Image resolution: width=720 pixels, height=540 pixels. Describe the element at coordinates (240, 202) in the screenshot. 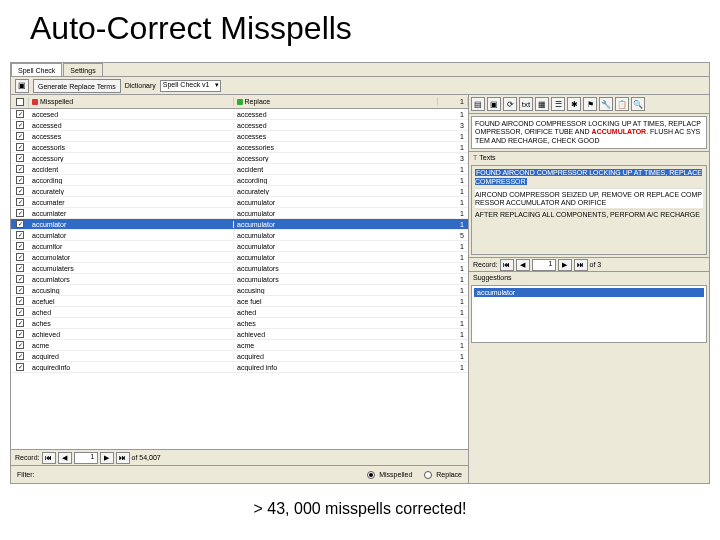

I see `table-row: accumateraccumulator1` at that location.